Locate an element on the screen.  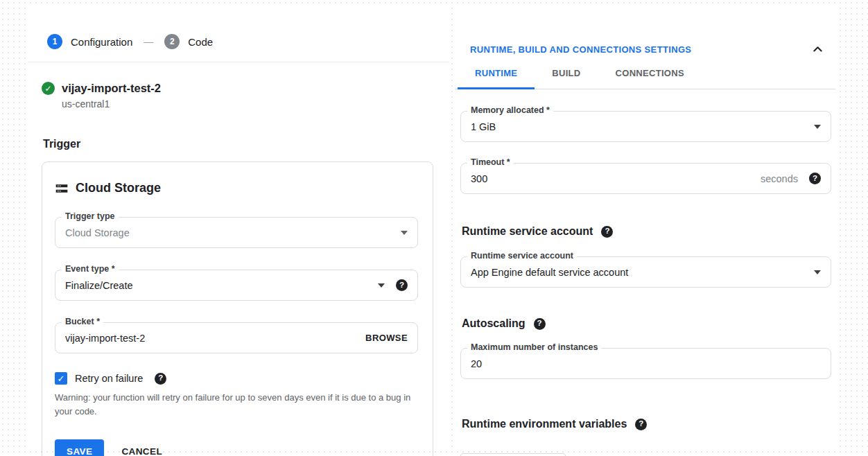
settings-tabs: RUNTIME BUILD CONNECTIONS is located at coordinates (645, 79).